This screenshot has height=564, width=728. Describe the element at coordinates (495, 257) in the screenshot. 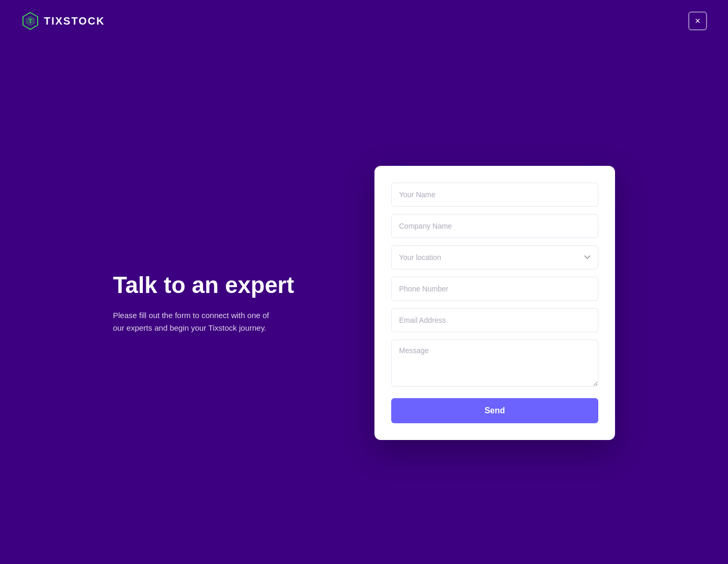

I see `location-select: Your location United Kingdom United Stat…` at that location.